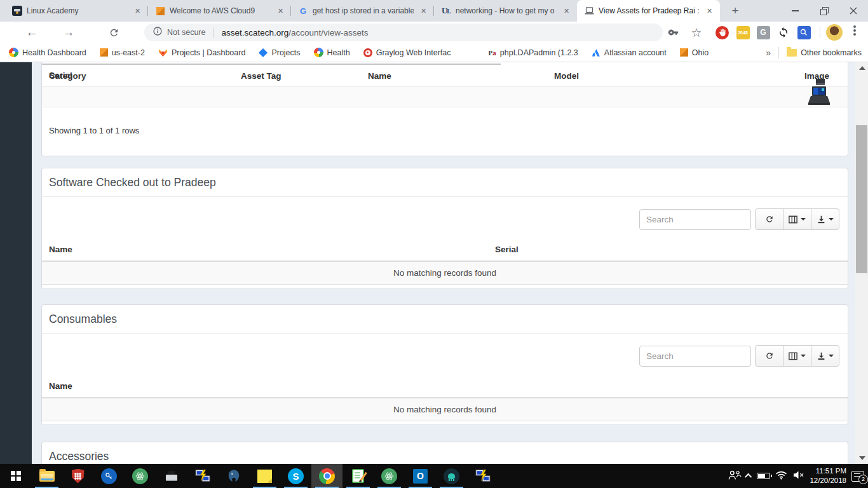 Image resolution: width=868 pixels, height=488 pixels. What do you see at coordinates (280, 53) in the screenshot?
I see `bookmark-projects: Projects` at bounding box center [280, 53].